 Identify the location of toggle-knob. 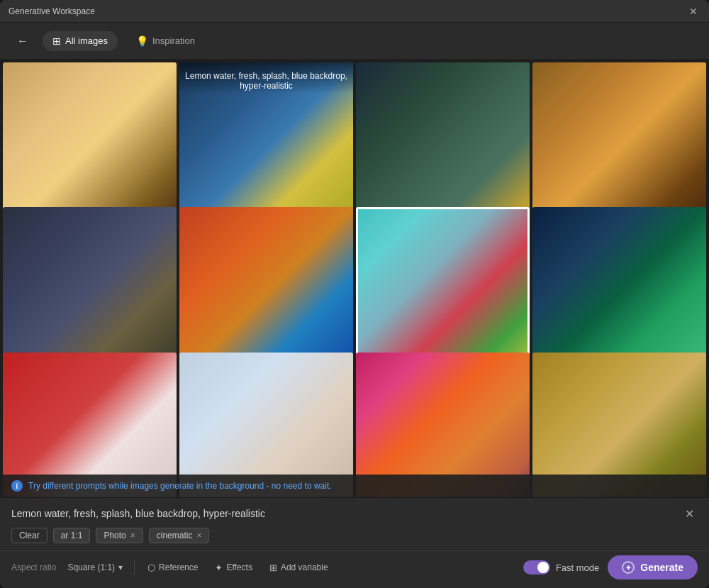
(543, 567).